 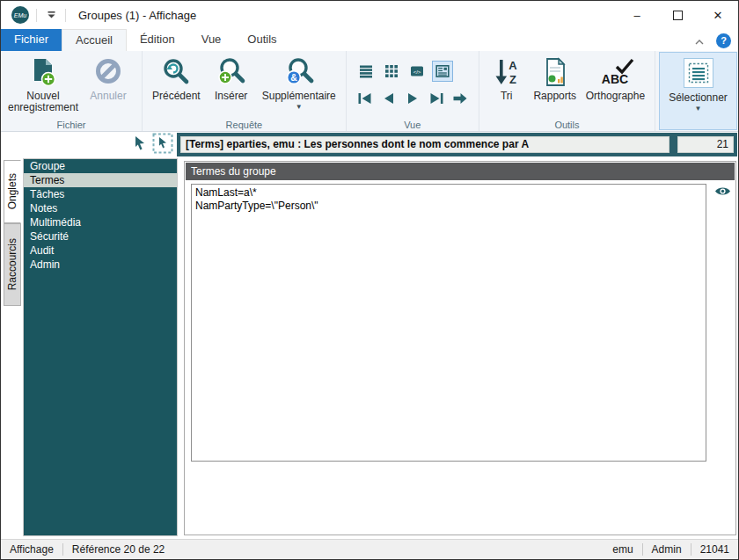 What do you see at coordinates (513, 79) in the screenshot?
I see `svg-text: Z` at bounding box center [513, 79].